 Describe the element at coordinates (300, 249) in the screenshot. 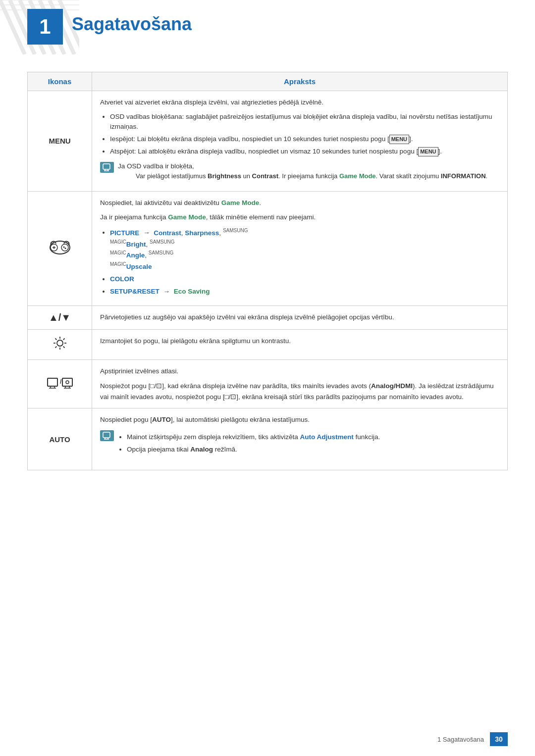

I see `desc-cell-gamepad: Nospiediet, lai aktivizētu vai deaktiviz…` at that location.